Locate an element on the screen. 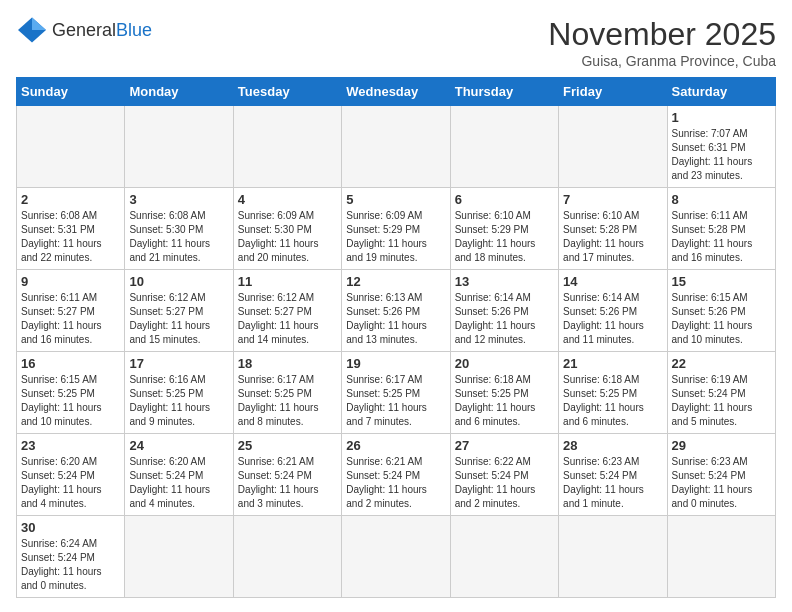  day-number: 12 is located at coordinates (396, 282).